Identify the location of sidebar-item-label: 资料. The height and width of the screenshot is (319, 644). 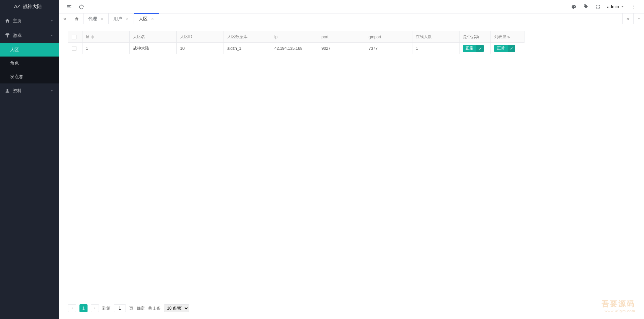
(17, 91).